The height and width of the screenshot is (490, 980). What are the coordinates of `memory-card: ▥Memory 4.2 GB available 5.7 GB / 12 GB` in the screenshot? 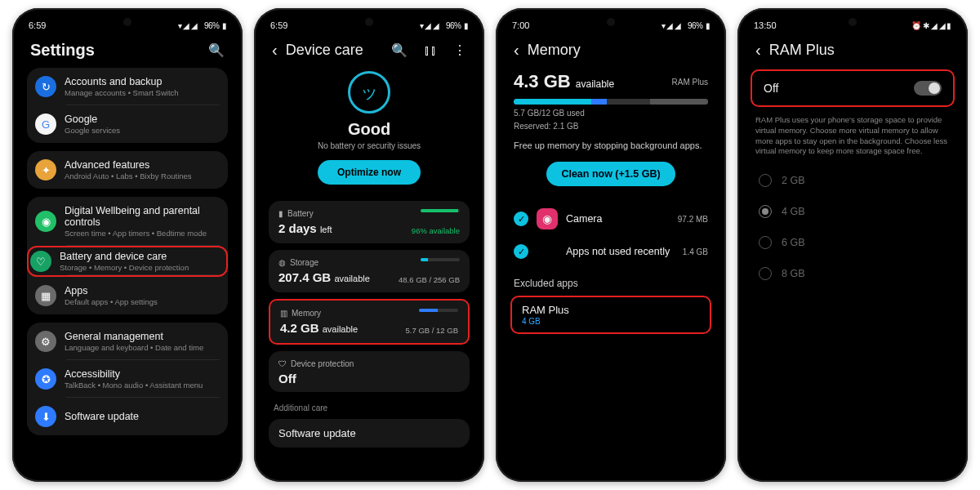 It's located at (369, 322).